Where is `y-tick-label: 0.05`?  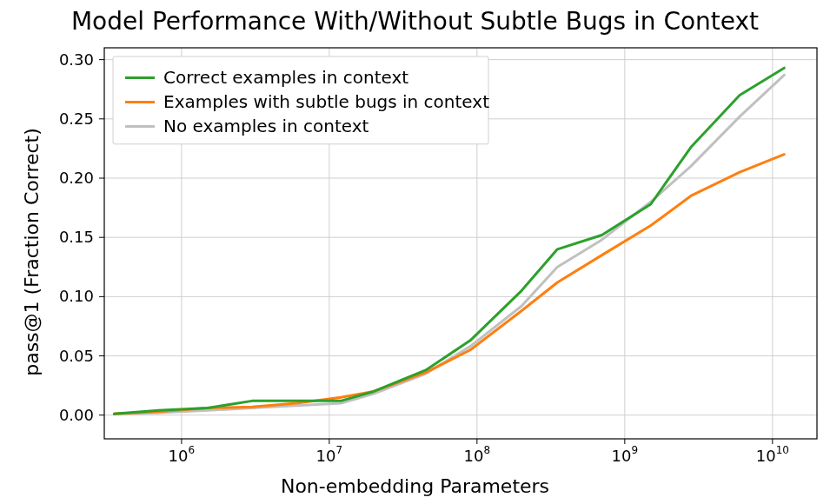 y-tick-label: 0.05 is located at coordinates (76, 356).